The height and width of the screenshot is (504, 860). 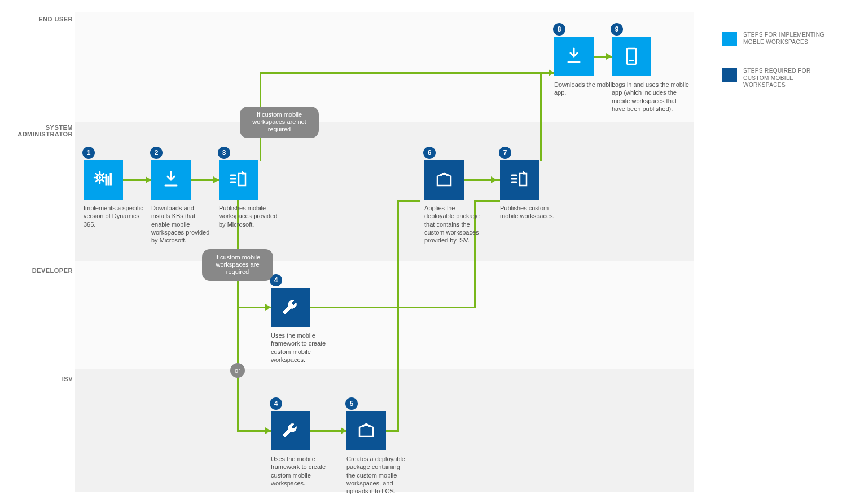 I want to click on step-9: 9 Logs in and uses the mobile app (which…, so click(x=631, y=74).